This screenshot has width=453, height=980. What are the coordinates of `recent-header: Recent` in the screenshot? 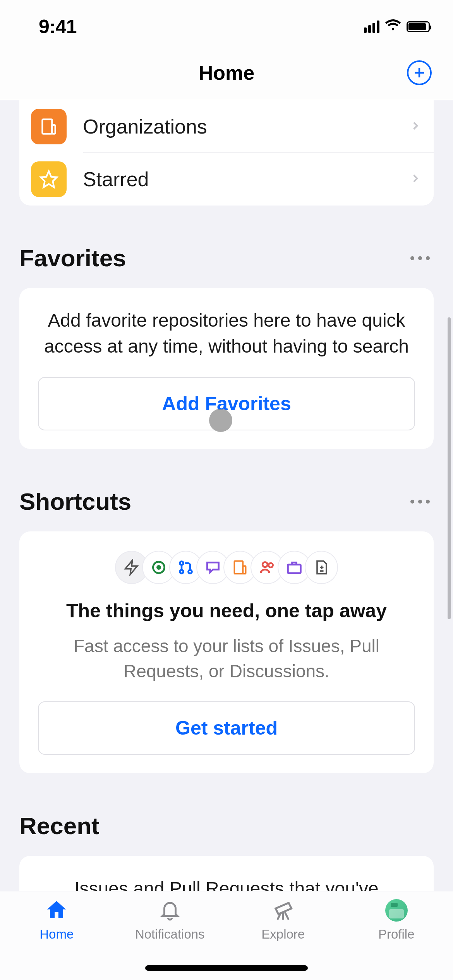 It's located at (226, 834).